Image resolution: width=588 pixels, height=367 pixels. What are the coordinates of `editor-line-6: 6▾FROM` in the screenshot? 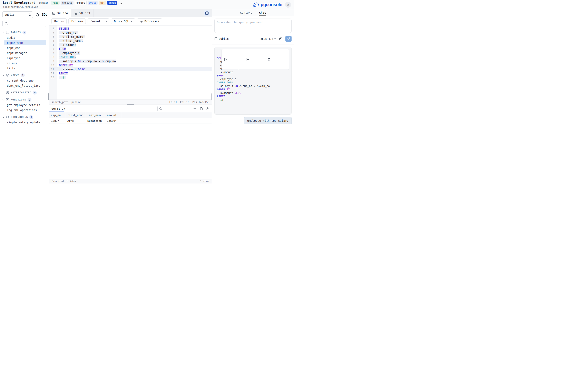 It's located at (130, 49).